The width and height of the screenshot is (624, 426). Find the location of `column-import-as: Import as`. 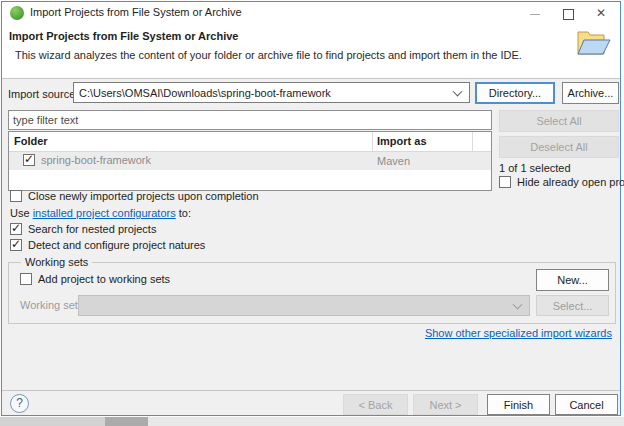

column-import-as: Import as is located at coordinates (402, 141).